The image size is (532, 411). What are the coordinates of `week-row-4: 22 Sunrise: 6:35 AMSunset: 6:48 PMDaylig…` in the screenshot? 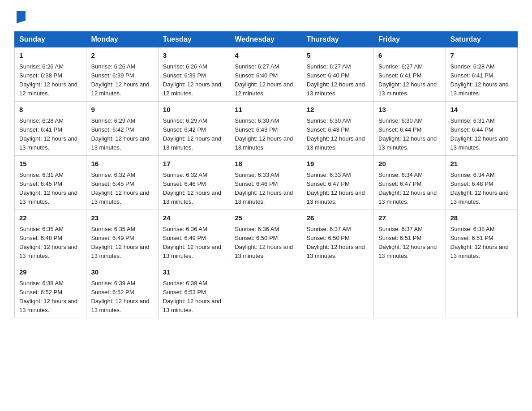 It's located at (266, 237).